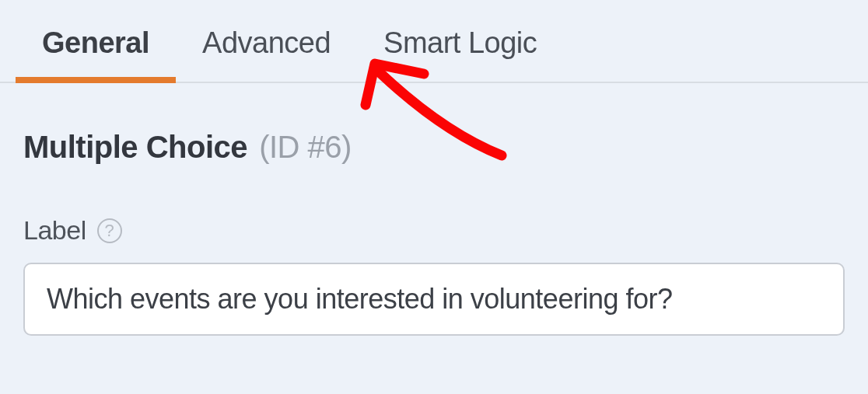 Image resolution: width=868 pixels, height=394 pixels. Describe the element at coordinates (305, 147) in the screenshot. I see `section-id-value: (ID #6)` at that location.